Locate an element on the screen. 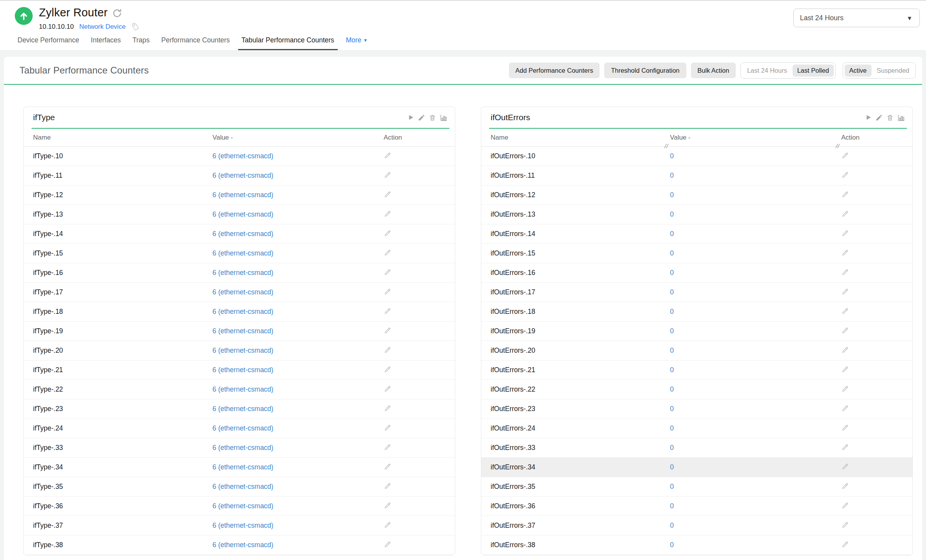 The image size is (926, 560). table-row-iftype-36: ifType-.366 (ethernet-csmacd) is located at coordinates (239, 506).